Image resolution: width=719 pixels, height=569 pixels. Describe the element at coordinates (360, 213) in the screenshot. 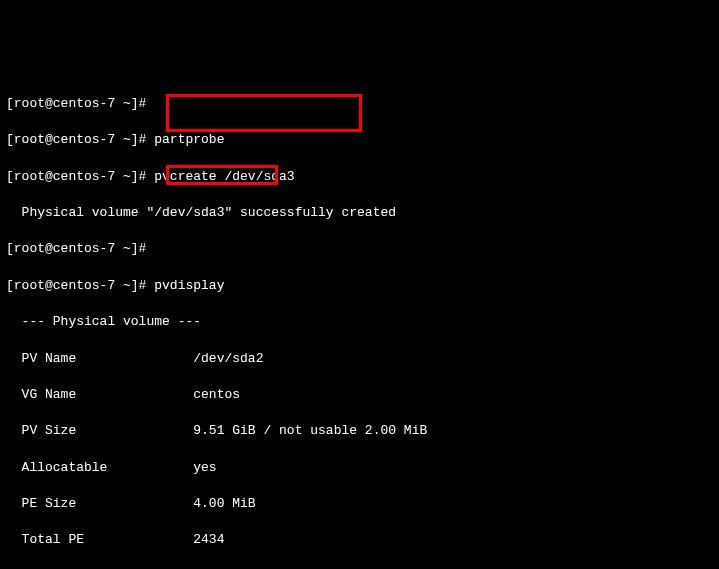

I see `output-line: Physical volume "/dev/sda3" successfully…` at that location.